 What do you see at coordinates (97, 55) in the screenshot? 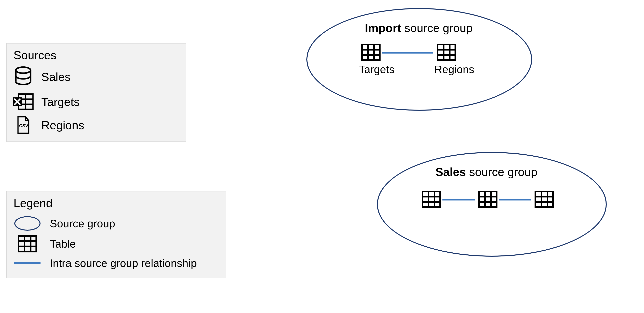
I see `sources-title: Sources` at bounding box center [97, 55].